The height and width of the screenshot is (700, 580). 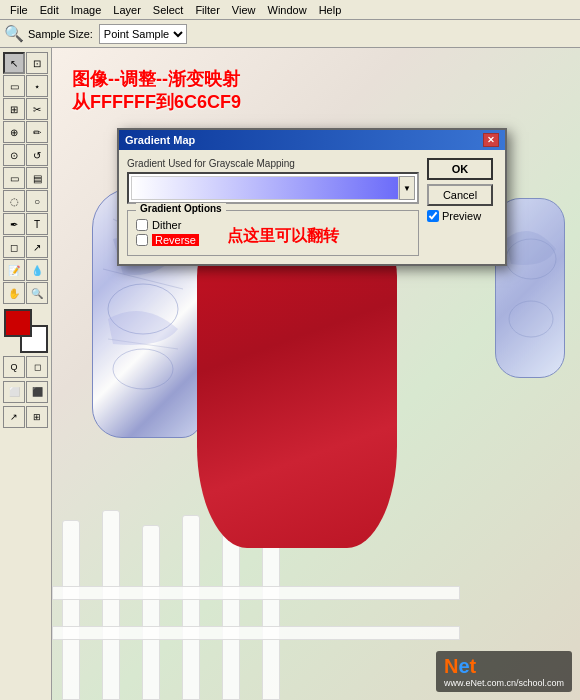 What do you see at coordinates (37, 109) in the screenshot?
I see `slice-tool: ✂` at bounding box center [37, 109].